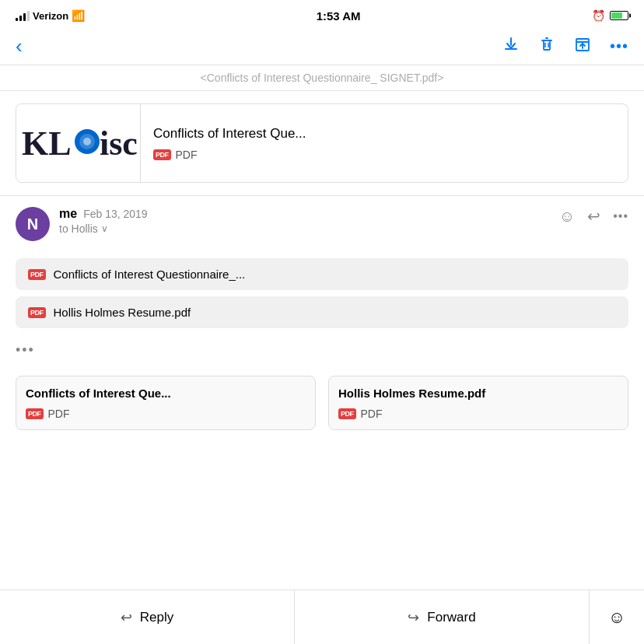 The width and height of the screenshot is (644, 644). Describe the element at coordinates (442, 618) in the screenshot. I see `forward-button: ↪ Forward` at that location.